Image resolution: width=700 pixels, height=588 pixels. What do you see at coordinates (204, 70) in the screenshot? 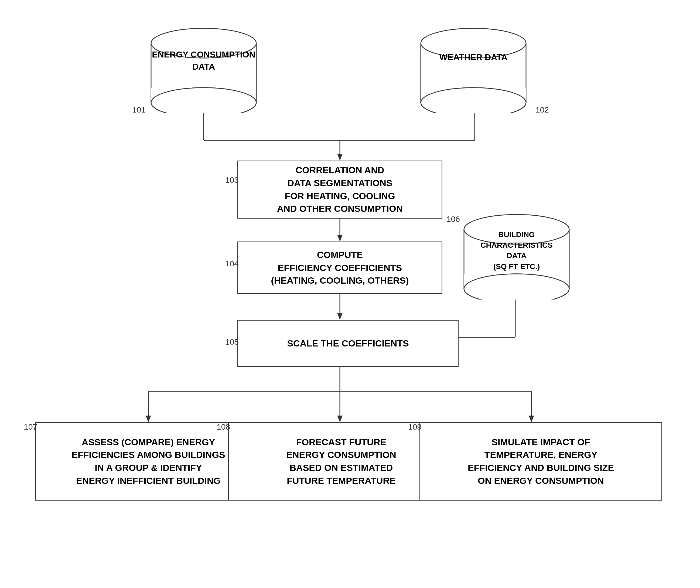
I see `energy-db-node: ENERGY CONSUMPTION DATA` at bounding box center [204, 70].